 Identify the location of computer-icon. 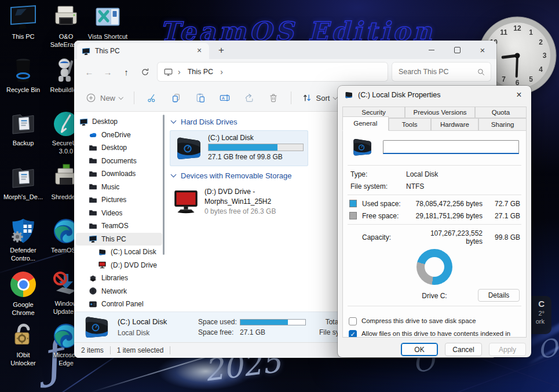
(168, 72).